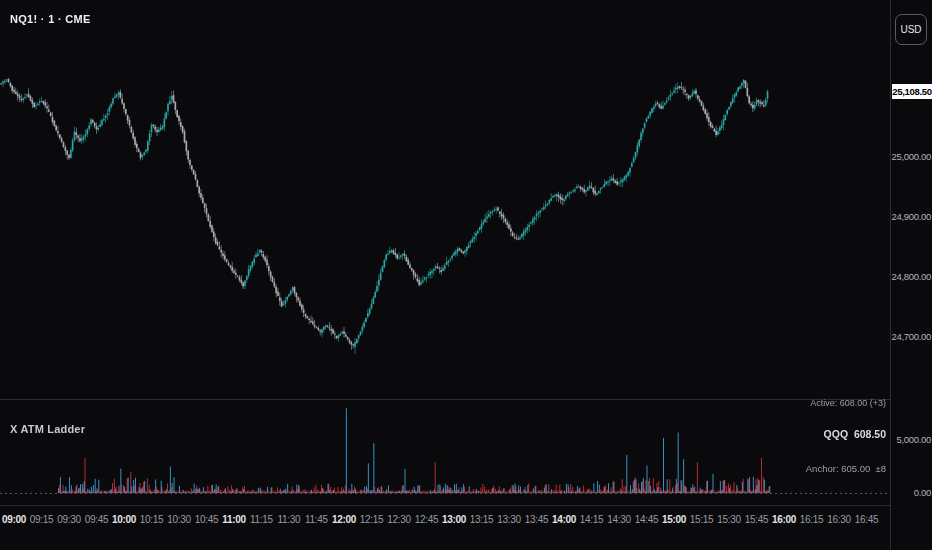 The image size is (932, 550). Describe the element at coordinates (912, 337) in the screenshot. I see `price-tick-label: 24,700.00` at that location.